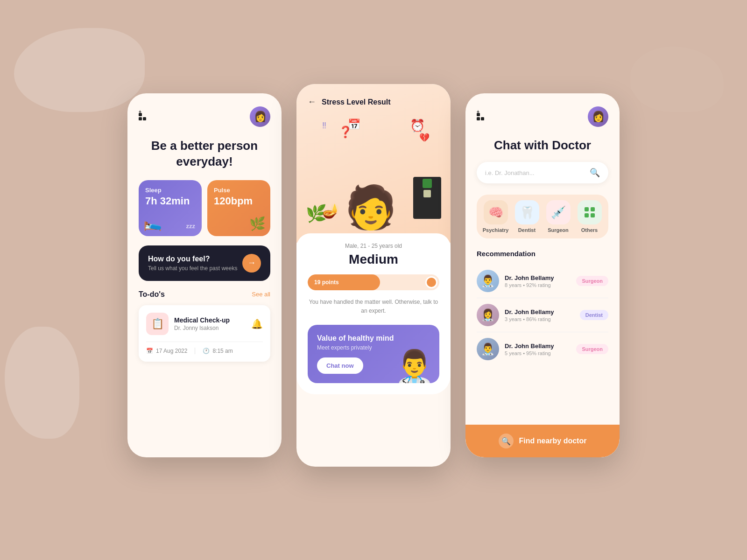 This screenshot has width=747, height=560. What do you see at coordinates (344, 282) in the screenshot?
I see `progress-bar-fill: 19 points` at bounding box center [344, 282].